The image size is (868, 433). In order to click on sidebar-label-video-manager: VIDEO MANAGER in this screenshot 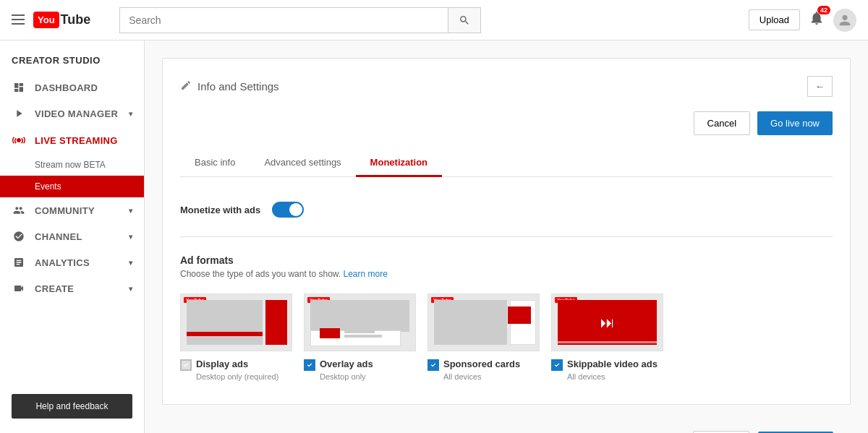, I will do `click(77, 114)`.